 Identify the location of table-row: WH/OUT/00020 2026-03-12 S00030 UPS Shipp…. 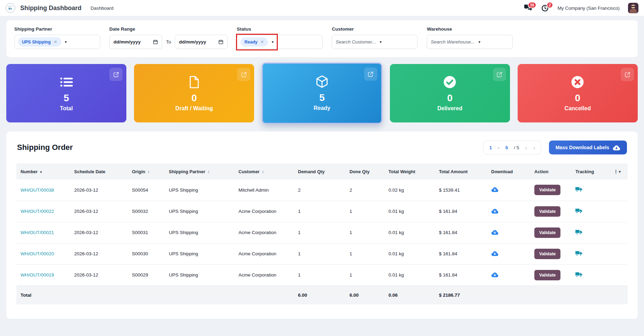
(322, 254).